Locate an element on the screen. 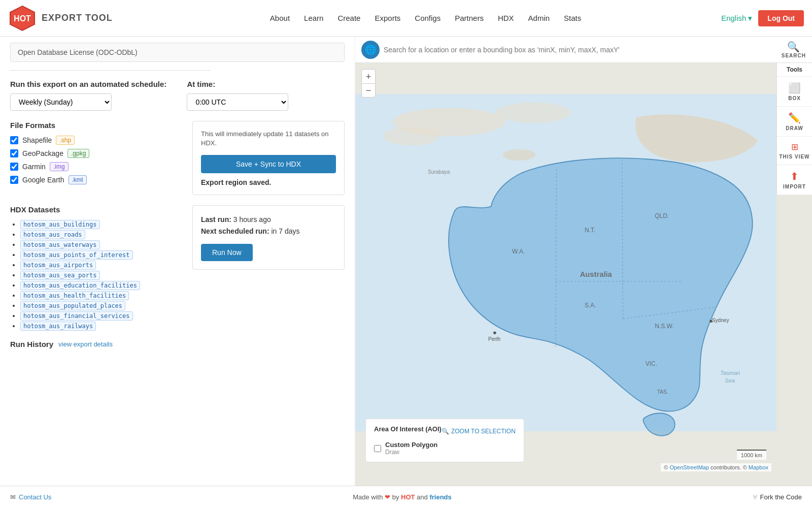 This screenshot has width=812, height=508. list-item: hotosm_aus_health_facilities is located at coordinates (101, 295).